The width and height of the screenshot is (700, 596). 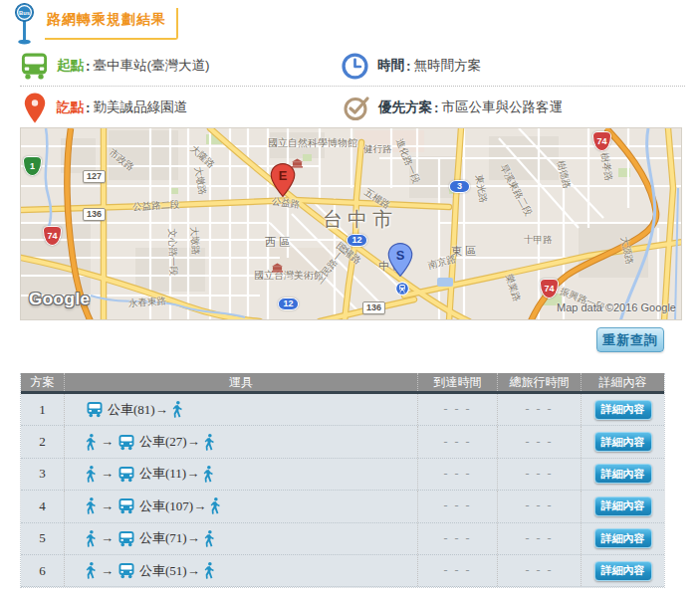 I want to click on dotted-separator, so click(x=352, y=86).